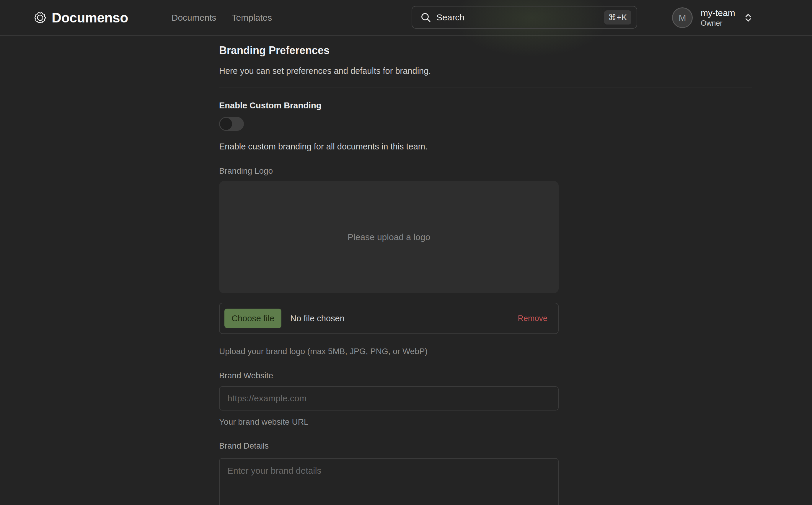 The height and width of the screenshot is (505, 812). I want to click on search-shortcut-badge: ⌘+K, so click(618, 17).